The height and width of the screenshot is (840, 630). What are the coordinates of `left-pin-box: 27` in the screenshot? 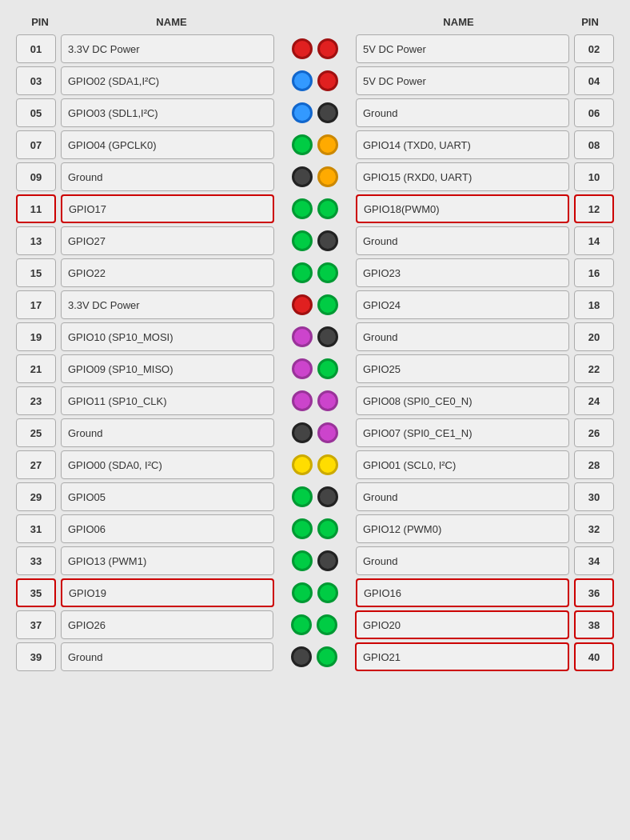 It's located at (36, 465).